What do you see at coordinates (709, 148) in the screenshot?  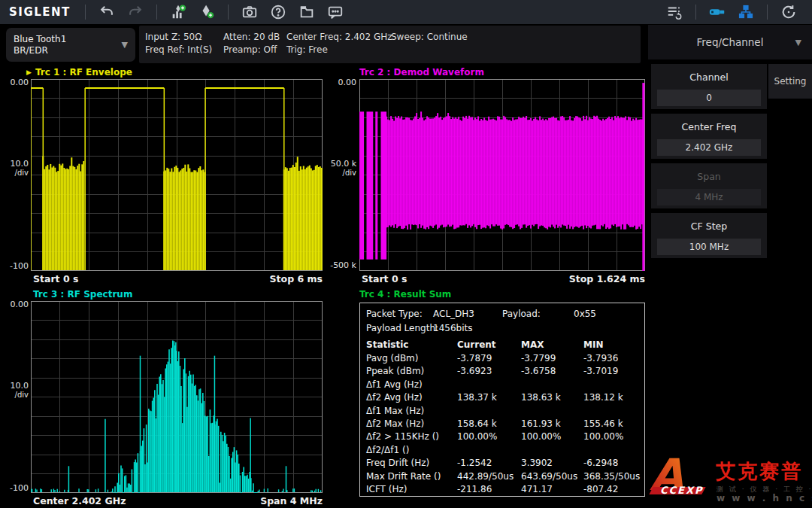 I see `menu-value-center-freq: 2.402 GHz` at bounding box center [709, 148].